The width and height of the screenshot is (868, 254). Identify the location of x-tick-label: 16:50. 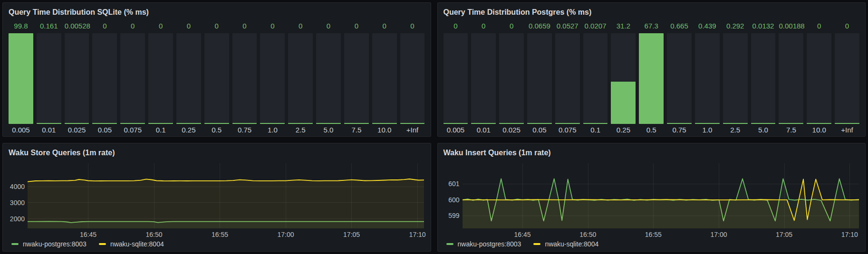
(154, 235).